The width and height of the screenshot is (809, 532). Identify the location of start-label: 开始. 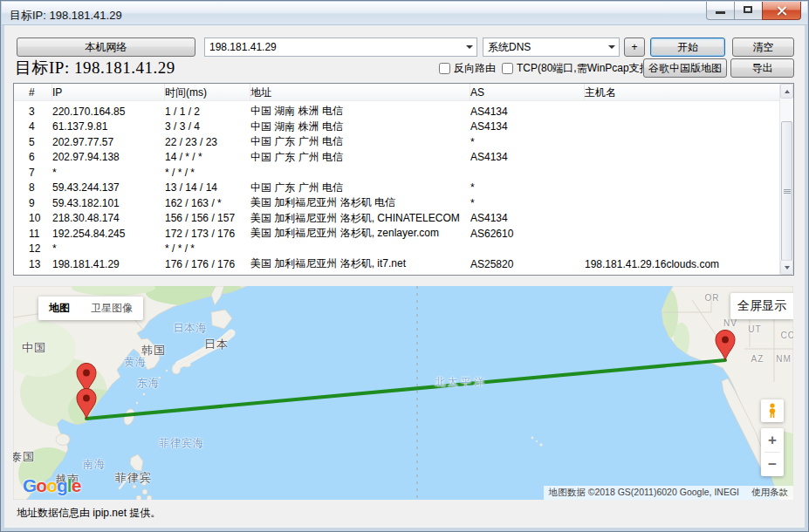
(688, 47).